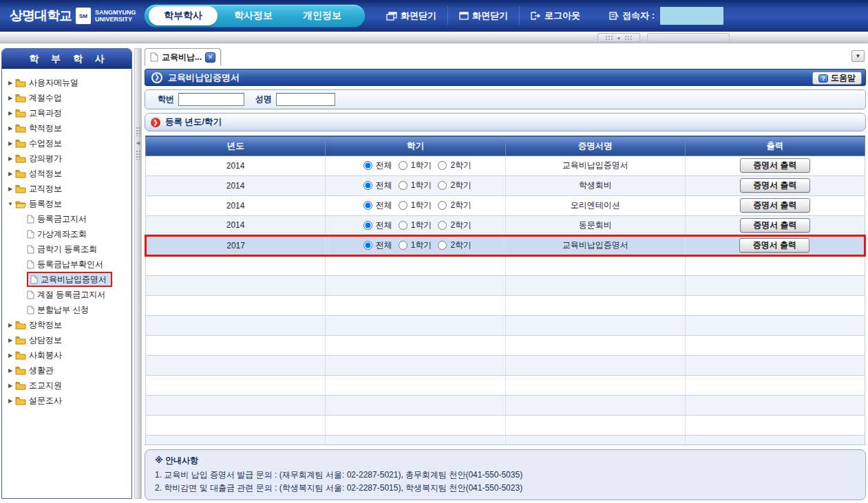 This screenshot has width=868, height=503. I want to click on sidebar-item: ▶조교지원, so click(67, 385).